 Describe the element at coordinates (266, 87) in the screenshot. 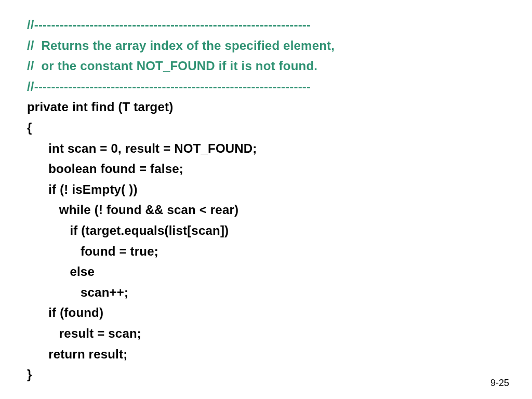

I see `comment-rule-bottom: //--------------------------------------…` at that location.